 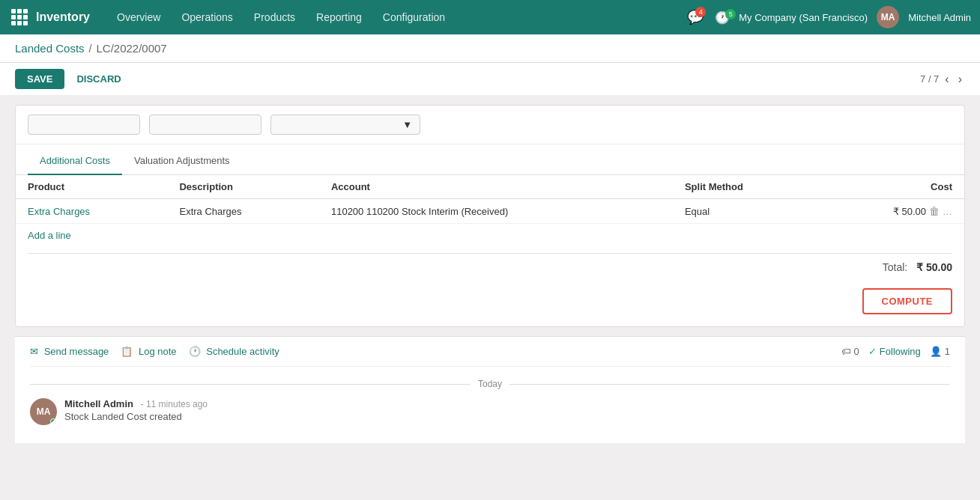 I want to click on top-navigation: Inventory Overview Operations Products R…, so click(x=490, y=17).